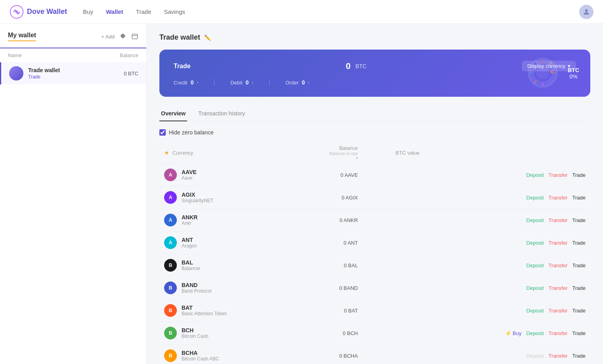  I want to click on nav-savings: Savings, so click(174, 12).